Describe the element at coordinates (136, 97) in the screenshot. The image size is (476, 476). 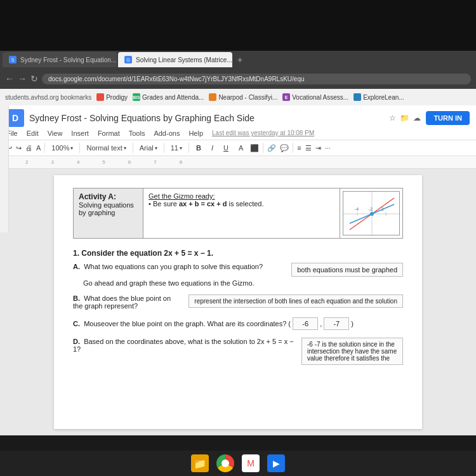
I see `grades-icon: BIS` at that location.